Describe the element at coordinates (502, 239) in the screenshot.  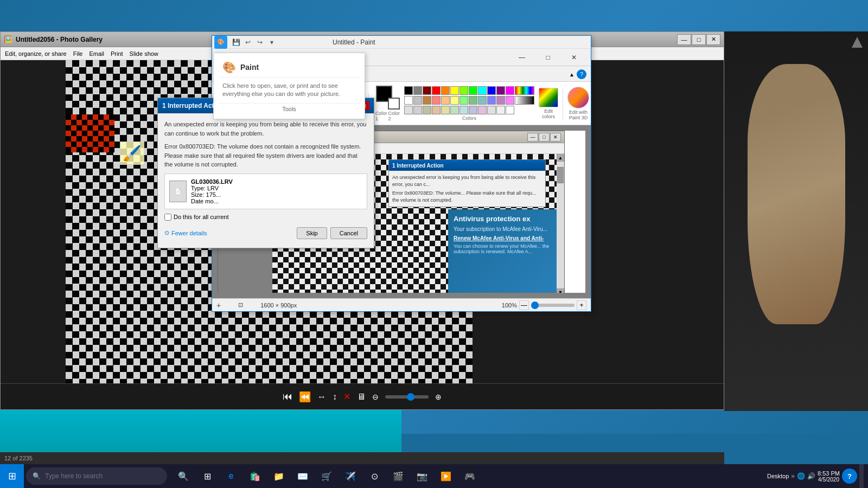
I see `mcafee-link: Renew McAfee Anti-Virus and Anti-` at that location.